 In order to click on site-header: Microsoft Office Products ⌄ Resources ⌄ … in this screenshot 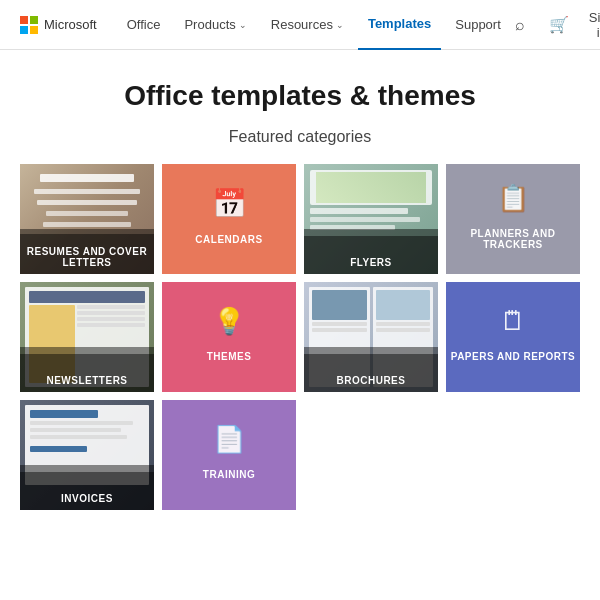, I will do `click(300, 25)`.